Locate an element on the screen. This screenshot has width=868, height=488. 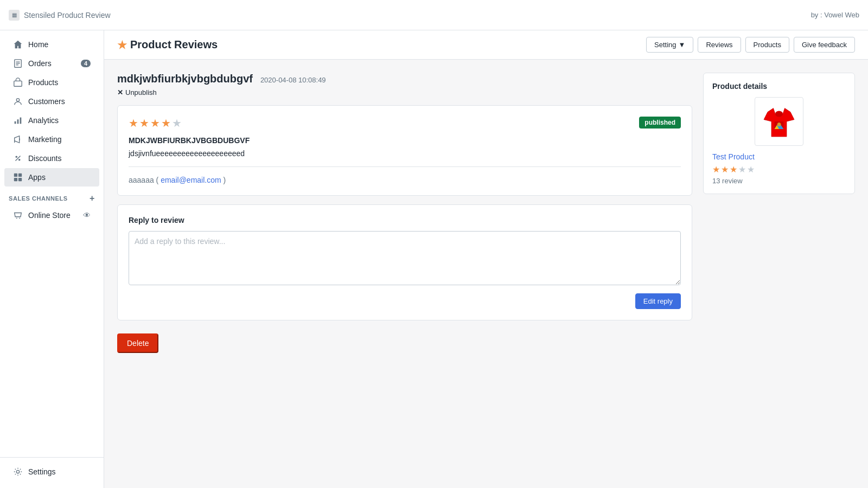
review-author: aaaaaa ( email@email.com ) is located at coordinates (405, 180).